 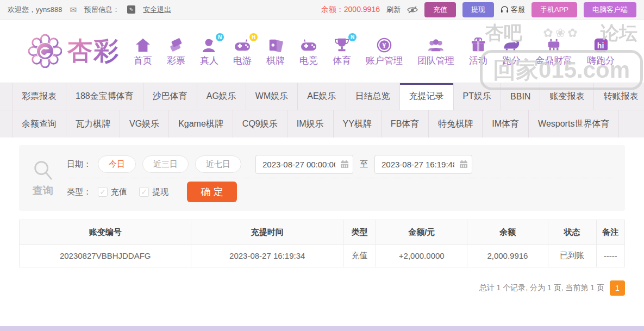 What do you see at coordinates (322, 233) in the screenshot?
I see `table-header-row: 账变编号 充提时间 类型 金额/元 余额 状态 备注` at bounding box center [322, 233].